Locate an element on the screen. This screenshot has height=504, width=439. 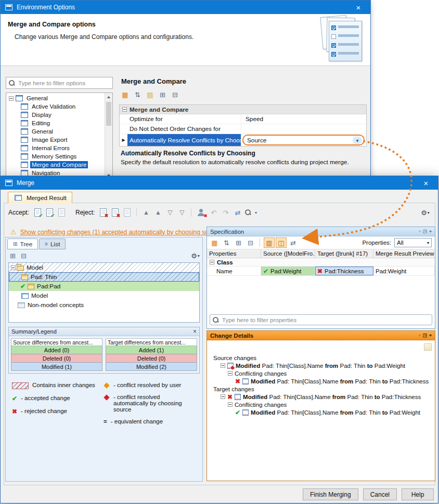
clear-user-resolution-icon: ✖ is located at coordinates (201, 213).